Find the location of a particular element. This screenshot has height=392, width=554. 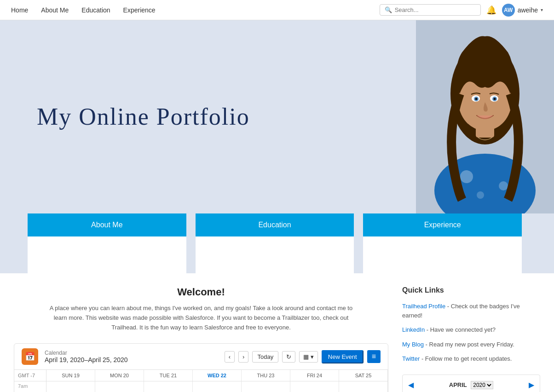

calendar-icon: 📅 is located at coordinates (30, 357).